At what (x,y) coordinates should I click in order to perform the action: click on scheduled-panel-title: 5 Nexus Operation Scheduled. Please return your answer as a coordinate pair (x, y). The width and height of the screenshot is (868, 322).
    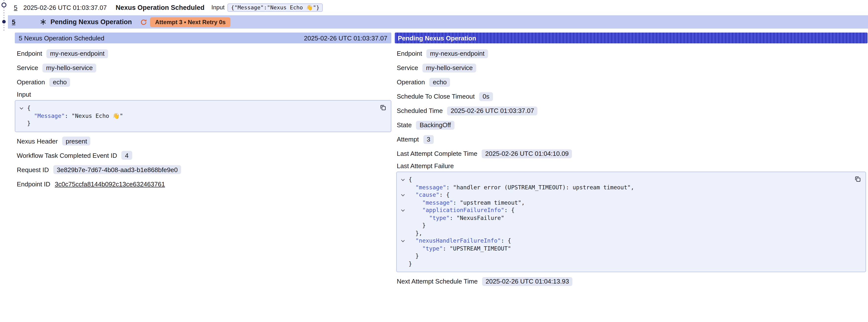
    Looking at the image, I should click on (62, 38).